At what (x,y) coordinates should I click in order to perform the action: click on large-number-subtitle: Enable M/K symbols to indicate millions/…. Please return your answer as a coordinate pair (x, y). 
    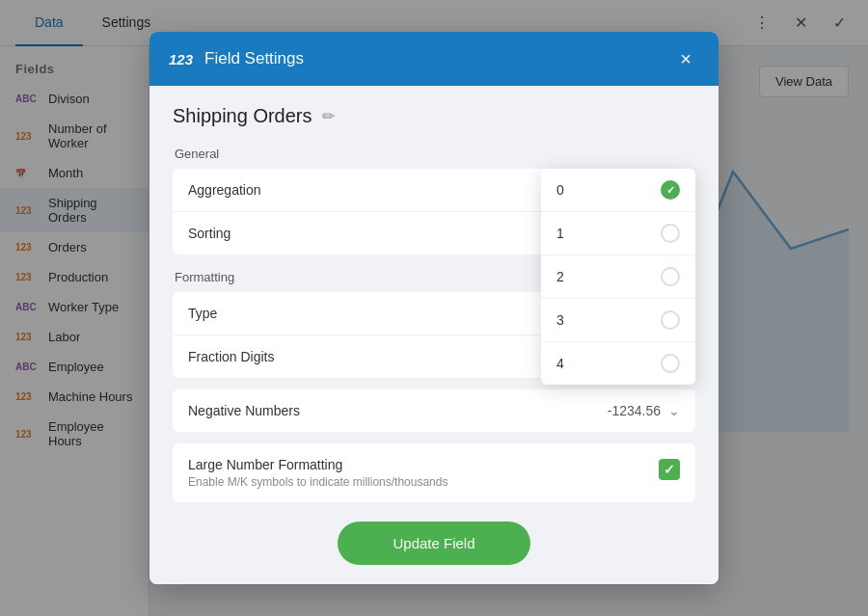
    Looking at the image, I should click on (423, 482).